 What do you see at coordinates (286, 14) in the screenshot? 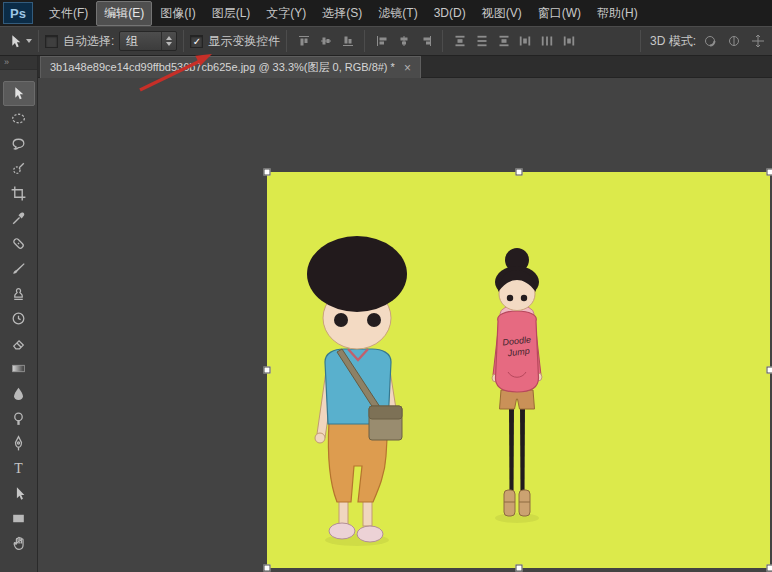
I see `menu-type: 文字(Y)` at bounding box center [286, 14].